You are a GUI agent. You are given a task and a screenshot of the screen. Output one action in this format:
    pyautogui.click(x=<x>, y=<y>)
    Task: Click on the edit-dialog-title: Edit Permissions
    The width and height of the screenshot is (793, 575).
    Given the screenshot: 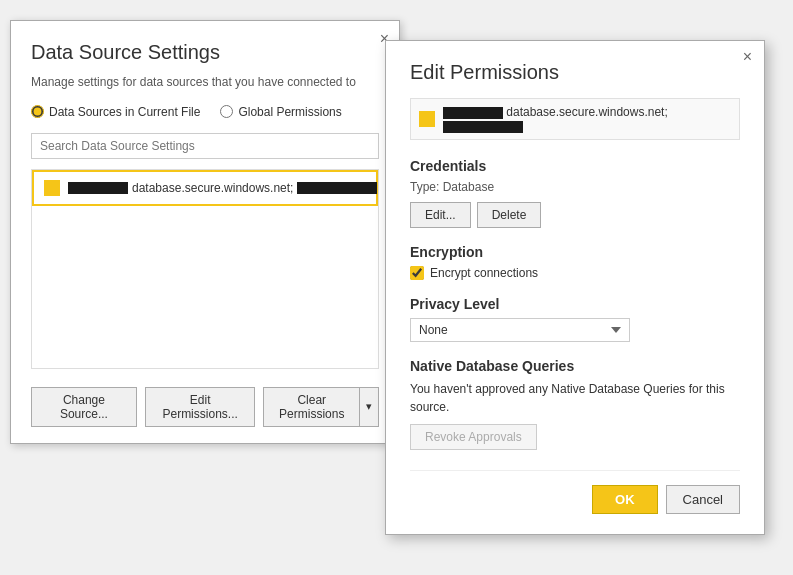 What is the action you would take?
    pyautogui.click(x=575, y=72)
    